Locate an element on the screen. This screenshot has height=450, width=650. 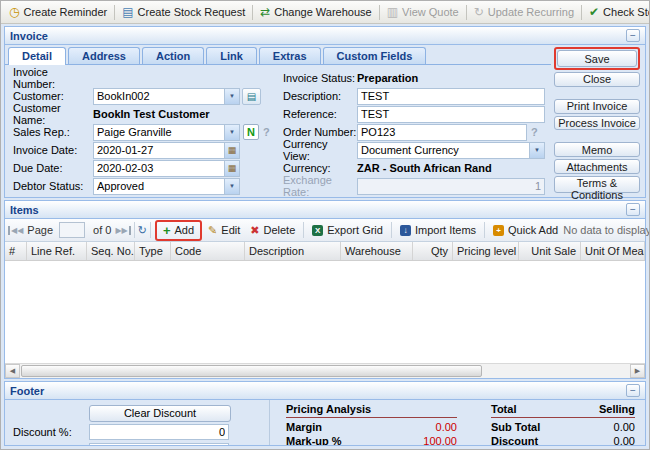
reference-input is located at coordinates (451, 114).